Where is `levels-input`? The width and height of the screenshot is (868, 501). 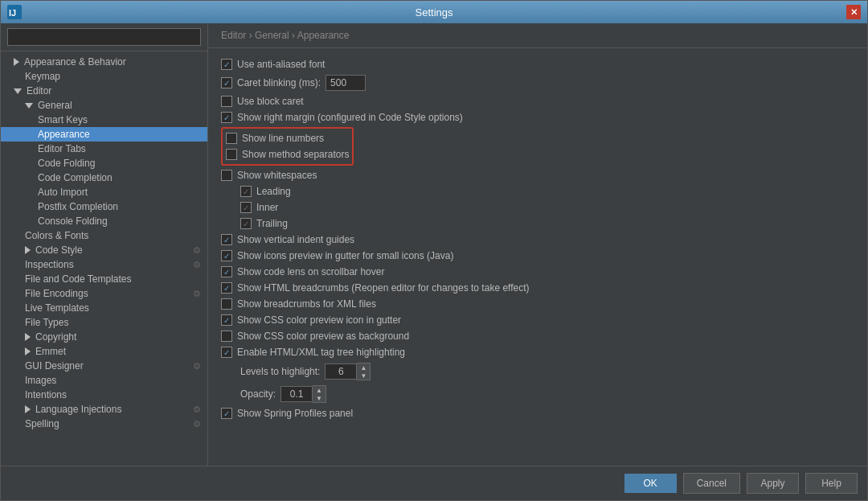
levels-input is located at coordinates (341, 372).